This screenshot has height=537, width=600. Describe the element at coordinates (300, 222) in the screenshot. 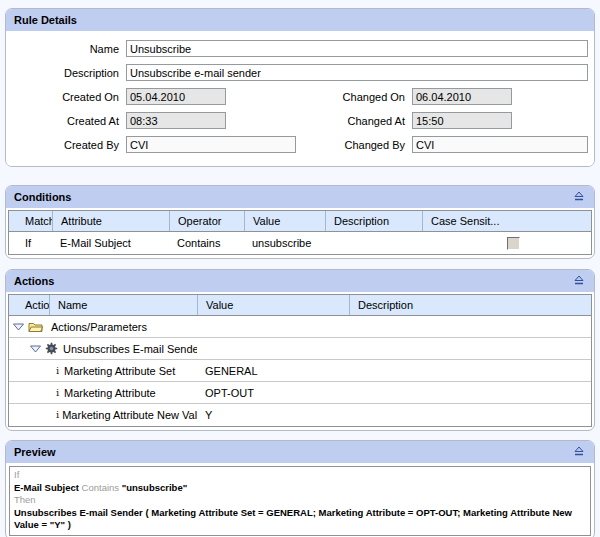

I see `conditions-panel: Conditions Match Attribute Operator Valu…` at that location.